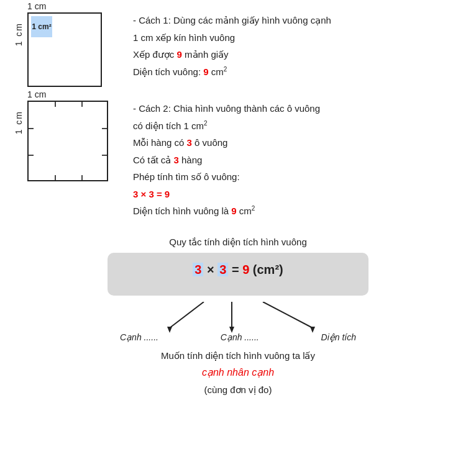 This screenshot has height=449, width=476. I want to click on s1-line4: Diện tích vuông: 9 cm2, so click(298, 72).